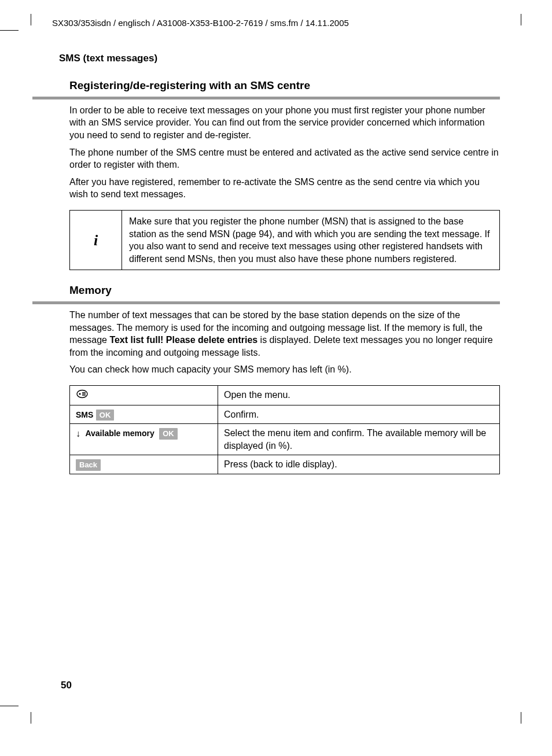 This screenshot has height=756, width=552. Describe the element at coordinates (78, 434) in the screenshot. I see `arrow-down-icon: ↓` at that location.